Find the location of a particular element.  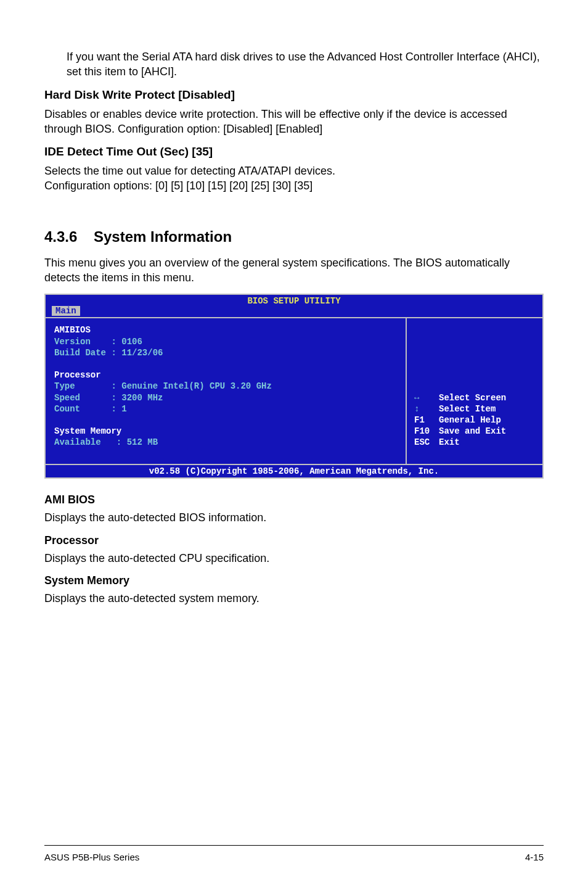

bios-processor-label: Processor is located at coordinates (78, 375).